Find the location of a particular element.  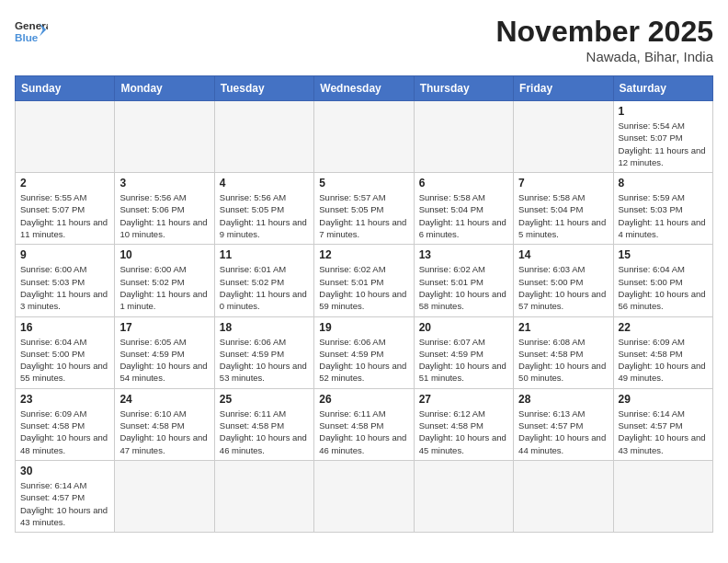

day-number: 12 is located at coordinates (364, 255).